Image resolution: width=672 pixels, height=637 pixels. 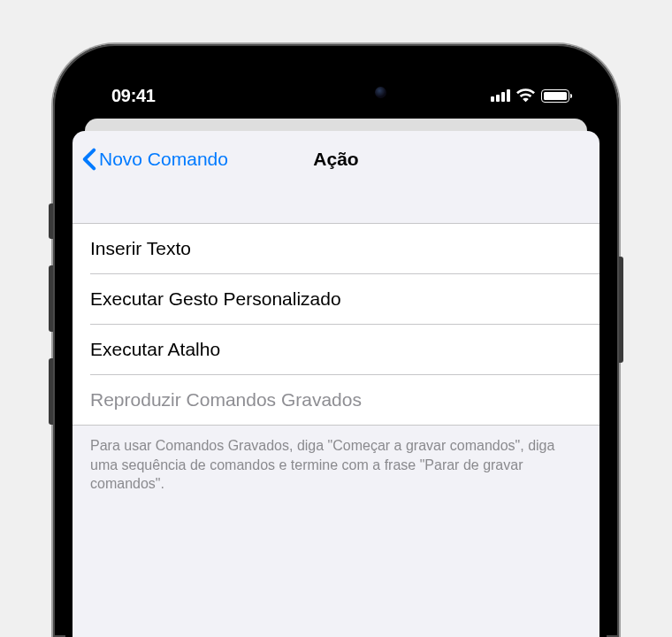 I want to click on battery-icon, so click(x=555, y=96).